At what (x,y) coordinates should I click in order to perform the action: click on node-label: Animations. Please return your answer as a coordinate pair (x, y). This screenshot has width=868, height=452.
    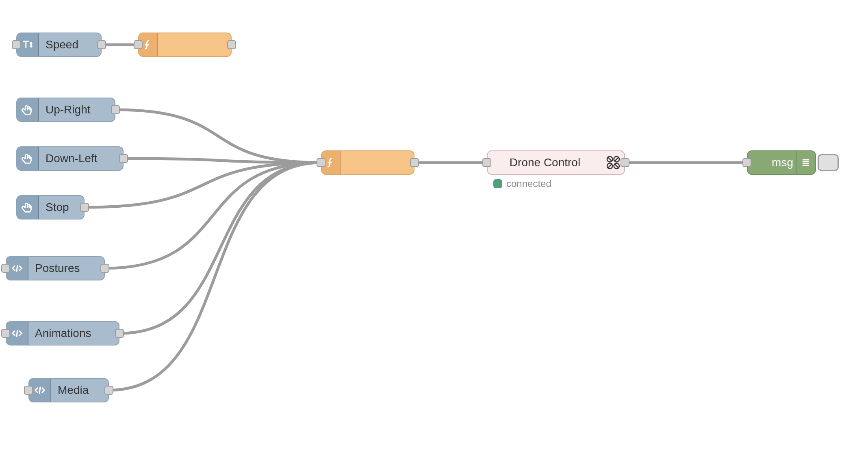
    Looking at the image, I should click on (74, 333).